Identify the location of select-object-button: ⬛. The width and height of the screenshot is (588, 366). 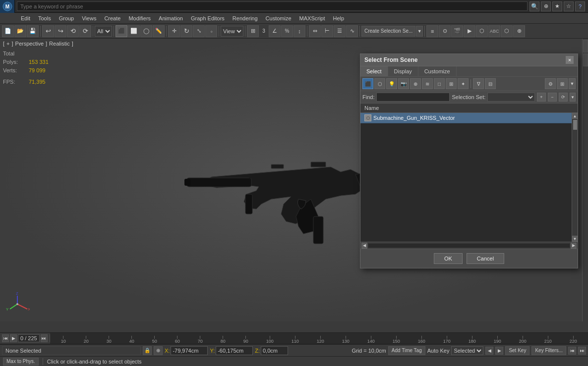
(121, 31).